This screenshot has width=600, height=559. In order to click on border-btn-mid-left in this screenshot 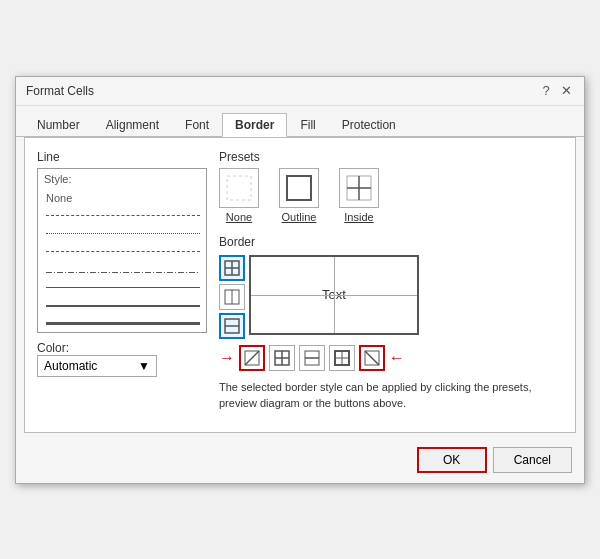, I will do `click(232, 297)`.